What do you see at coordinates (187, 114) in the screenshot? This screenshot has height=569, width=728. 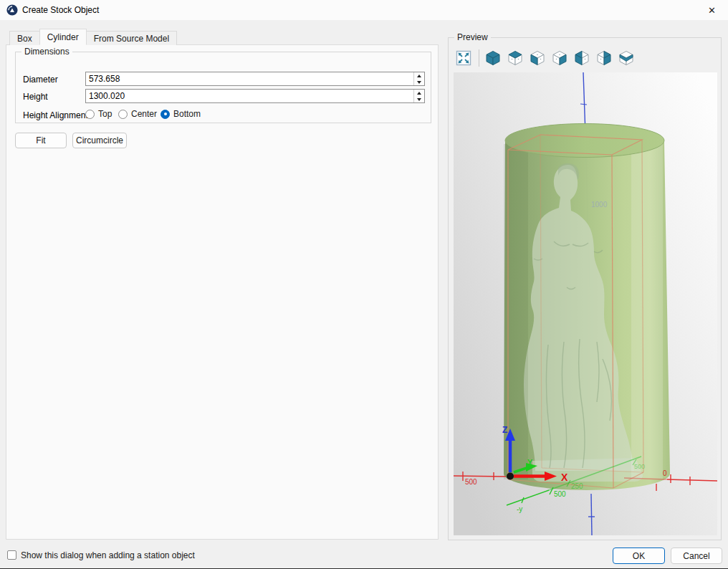 I see `radio-bottom-label: Bottom` at bounding box center [187, 114].